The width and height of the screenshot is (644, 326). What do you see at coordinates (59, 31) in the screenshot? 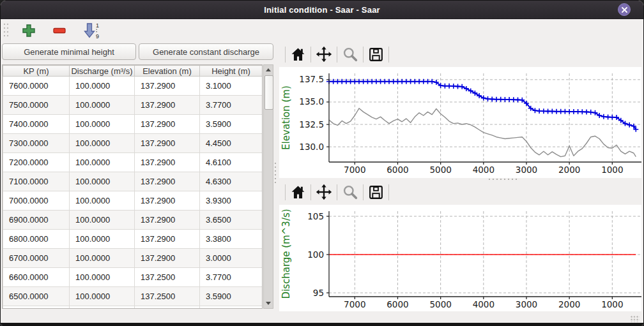
I see `minus-icon` at bounding box center [59, 31].